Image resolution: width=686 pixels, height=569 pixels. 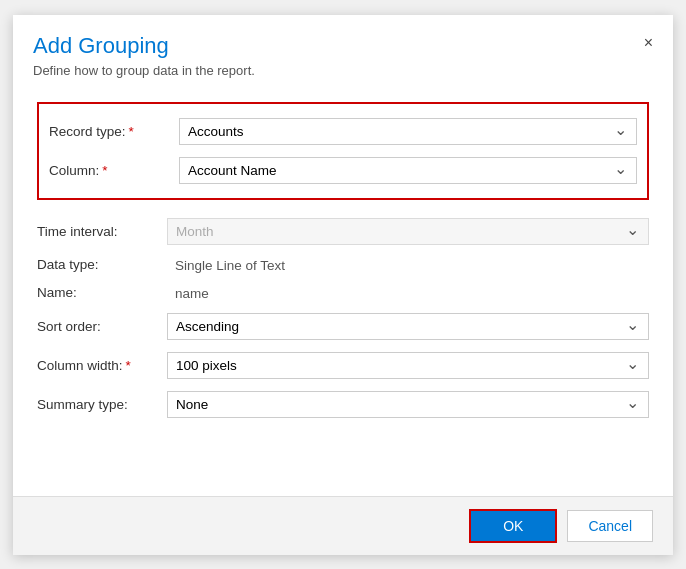 I want to click on sort-order-row: Sort order: Ascending Descending, so click(x=343, y=326).